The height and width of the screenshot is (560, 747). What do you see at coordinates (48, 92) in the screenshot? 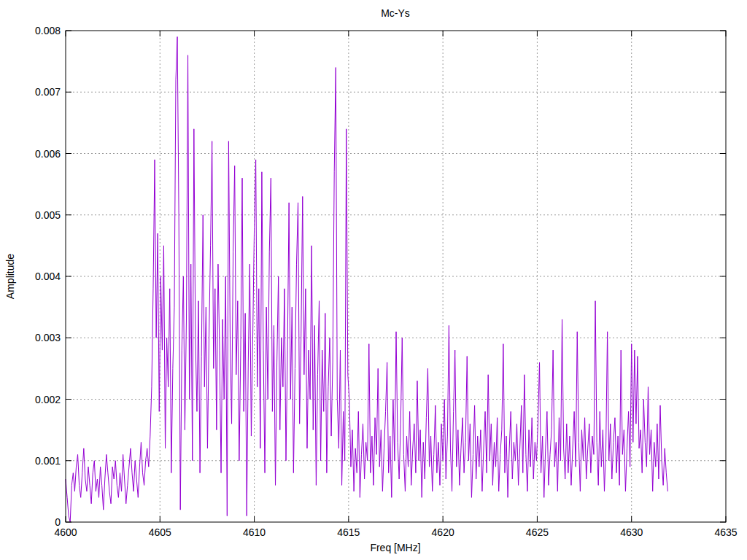
I see `y-tick-label: 0.007` at bounding box center [48, 92].